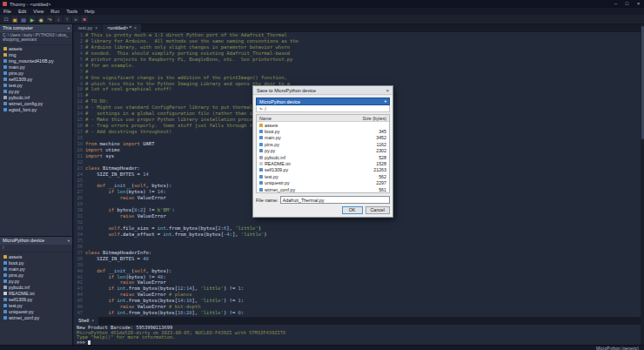 The height and width of the screenshot is (350, 644). I want to click on menu-view: View, so click(38, 11).